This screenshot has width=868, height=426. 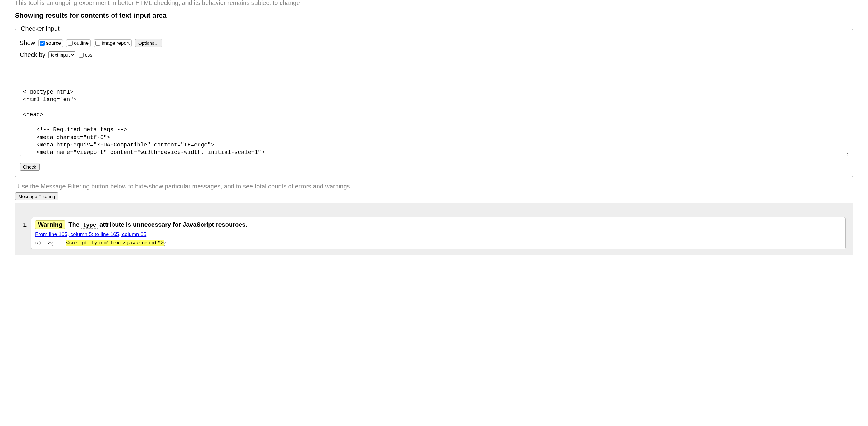 I want to click on outline-checkbox-wrap: outline, so click(x=78, y=43).